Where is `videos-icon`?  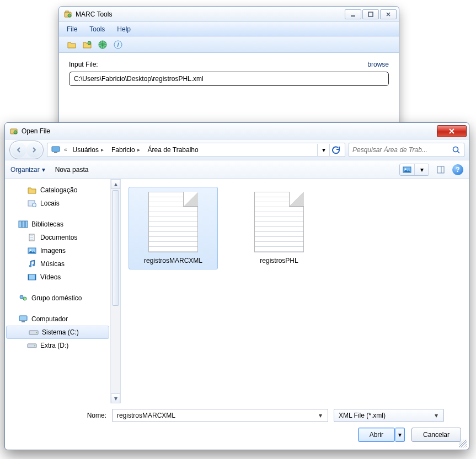 videos-icon is located at coordinates (32, 277).